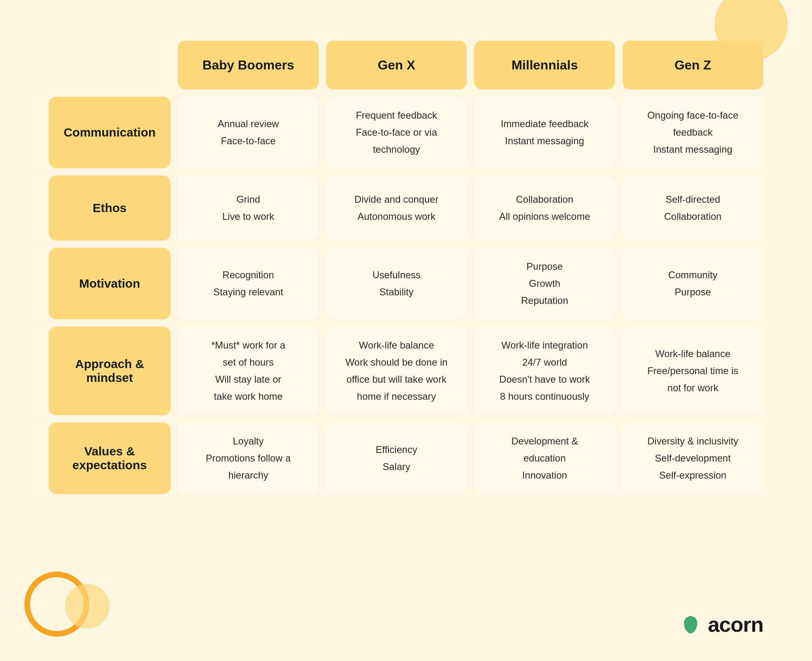 The height and width of the screenshot is (661, 812). What do you see at coordinates (110, 132) in the screenshot?
I see `row-label-communication: Communication` at bounding box center [110, 132].